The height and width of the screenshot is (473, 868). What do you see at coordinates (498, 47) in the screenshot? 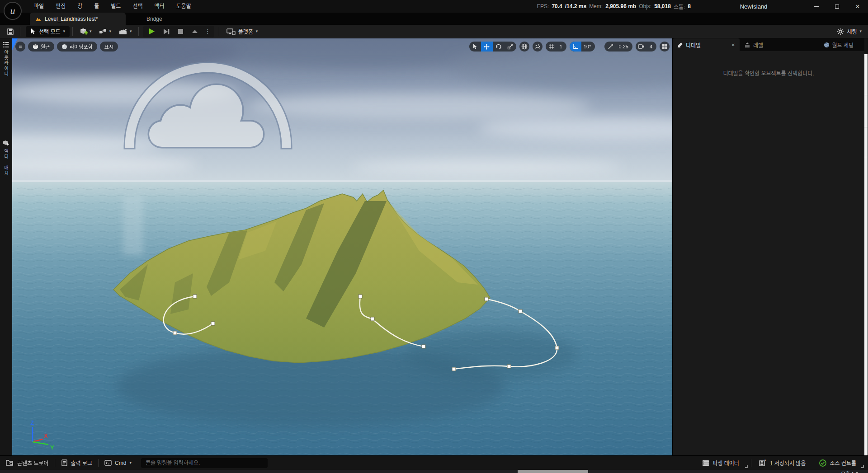
I see `rotate-icon` at bounding box center [498, 47].